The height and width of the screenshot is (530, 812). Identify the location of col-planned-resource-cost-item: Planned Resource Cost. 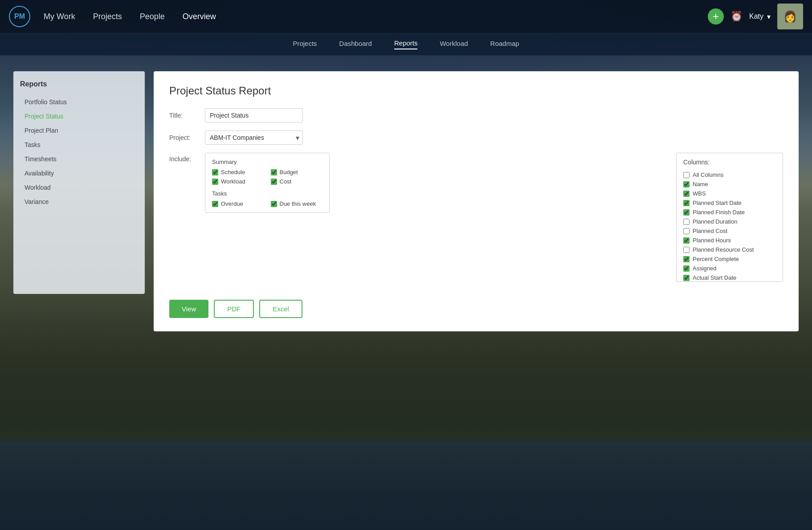
(730, 249).